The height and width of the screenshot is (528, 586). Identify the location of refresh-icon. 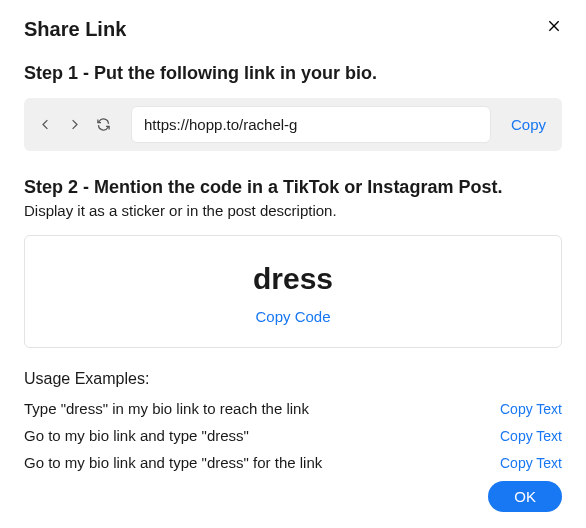
(104, 124).